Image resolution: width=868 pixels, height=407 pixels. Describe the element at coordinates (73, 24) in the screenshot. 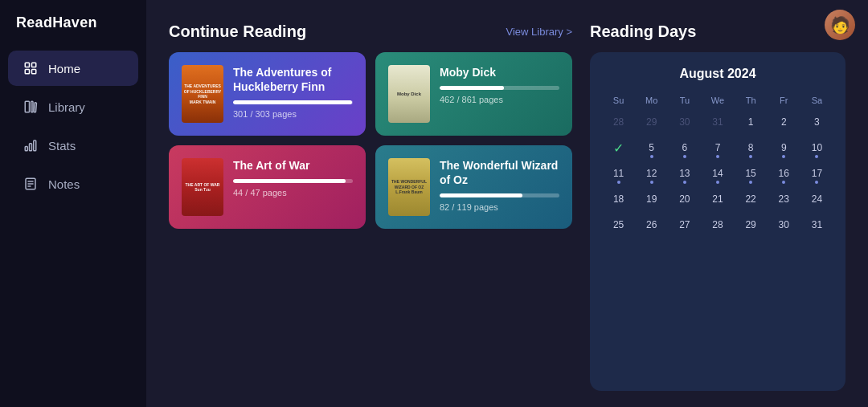

I see `app-logo: ReadHaven` at that location.